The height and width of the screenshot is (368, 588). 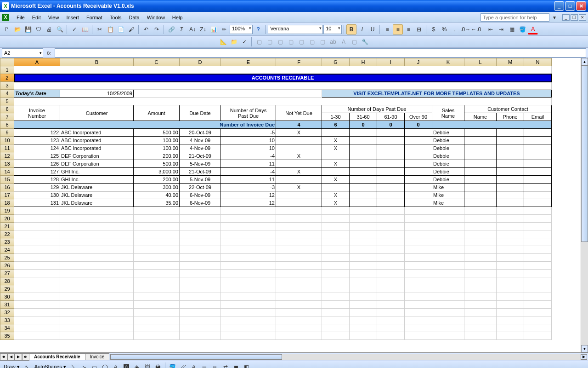 I want to click on cell: 5-Nov-09, so click(x=200, y=179).